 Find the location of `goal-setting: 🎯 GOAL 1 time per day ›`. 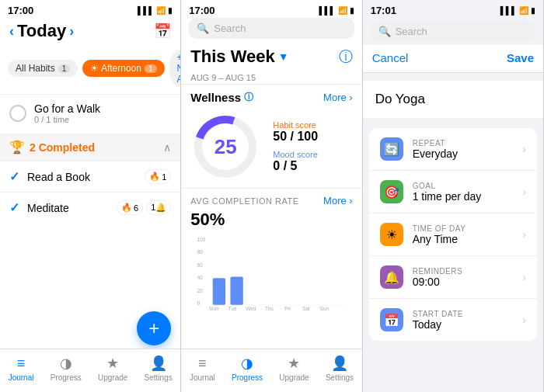

goal-setting: 🎯 GOAL 1 time per day › is located at coordinates (453, 193).